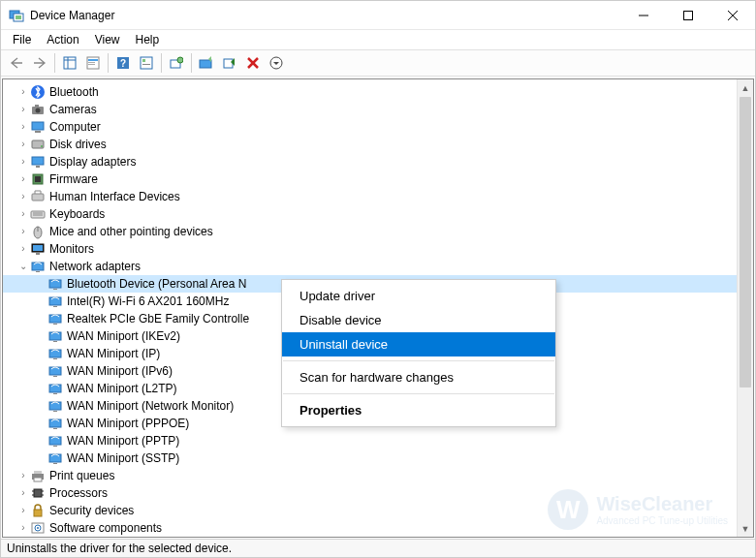  I want to click on show-hide-tree-button, so click(70, 63).